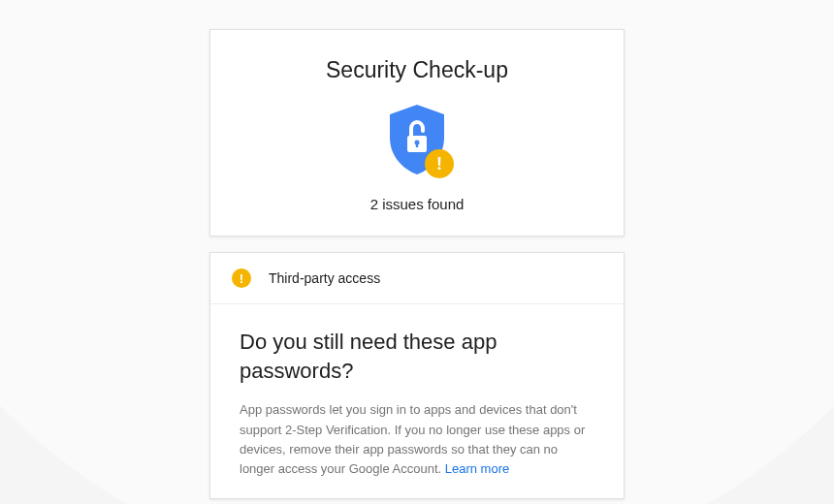 The height and width of the screenshot is (504, 834). I want to click on alert-badge-icon: !, so click(439, 164).